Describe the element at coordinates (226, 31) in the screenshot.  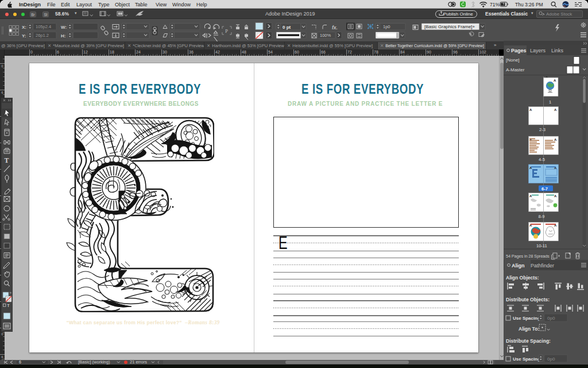
I see `svg-text: P` at that location.